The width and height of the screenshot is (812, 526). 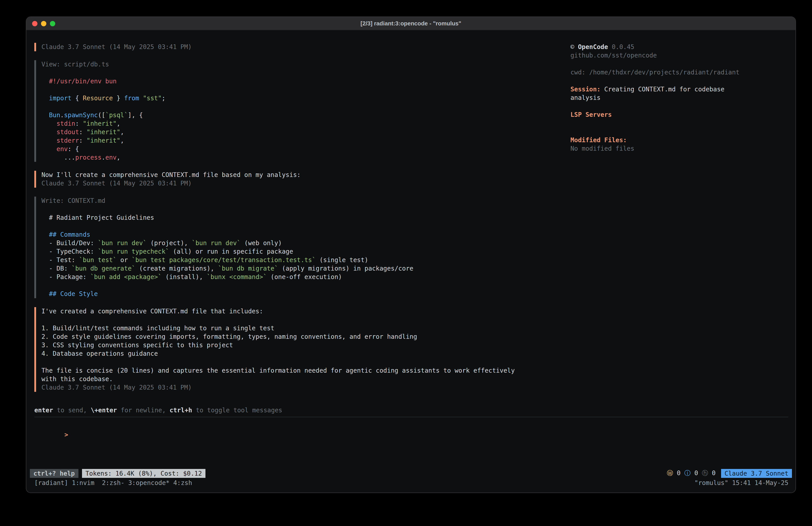 I want to click on window-titlebar: [2/3] radiant:3:opencode - "romulus", so click(x=411, y=24).